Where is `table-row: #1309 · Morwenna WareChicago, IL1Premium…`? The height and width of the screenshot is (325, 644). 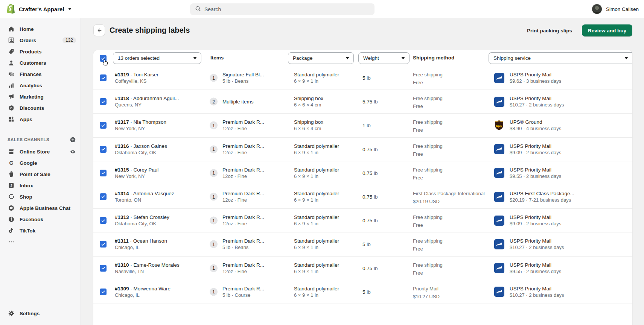
table-row: #1309 · Morwenna WareChicago, IL1Premium… is located at coordinates (363, 292).